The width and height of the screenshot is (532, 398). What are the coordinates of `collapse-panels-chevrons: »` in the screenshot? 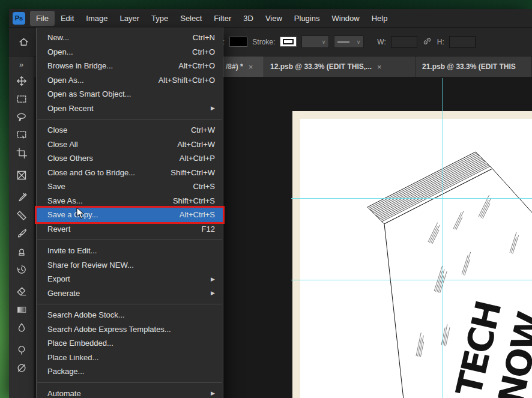 It's located at (22, 64).